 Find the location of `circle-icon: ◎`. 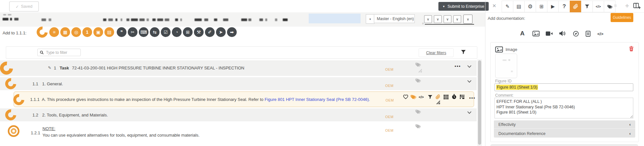

circle-icon: ◎ is located at coordinates (76, 32).